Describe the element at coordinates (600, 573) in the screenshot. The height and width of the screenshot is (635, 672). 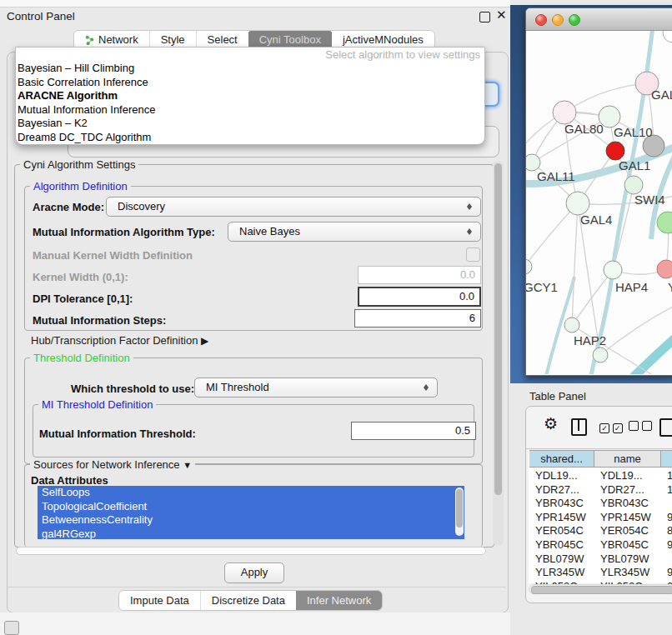
I see `table-row: YLR345WYLR345W9.` at that location.